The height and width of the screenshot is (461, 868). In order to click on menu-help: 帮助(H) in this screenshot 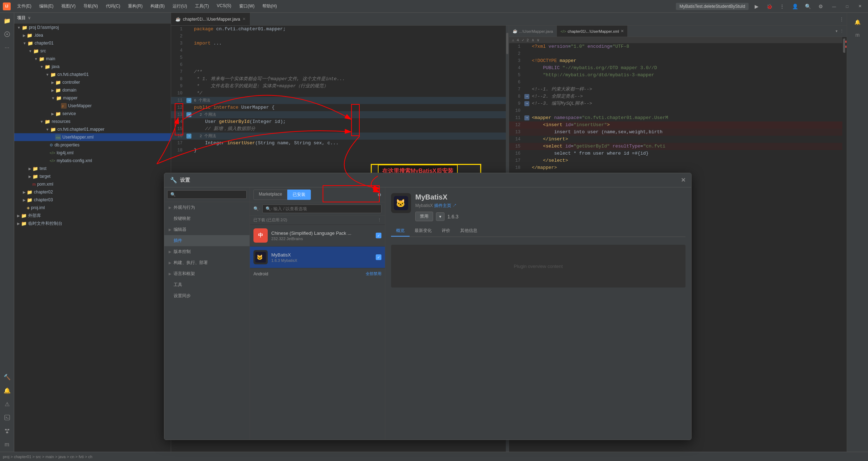, I will do `click(269, 6)`.